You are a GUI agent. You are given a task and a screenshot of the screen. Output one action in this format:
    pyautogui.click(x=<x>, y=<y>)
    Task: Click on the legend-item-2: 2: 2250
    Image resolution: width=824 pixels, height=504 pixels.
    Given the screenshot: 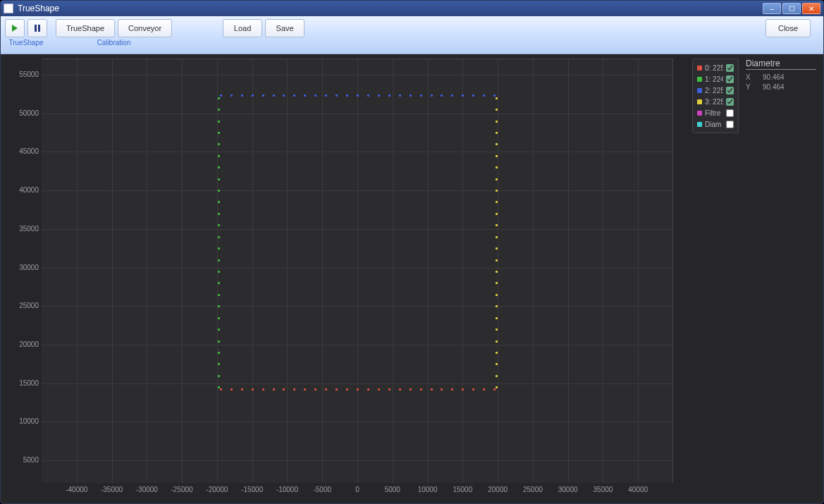 What is the action you would take?
    pyautogui.click(x=715, y=90)
    